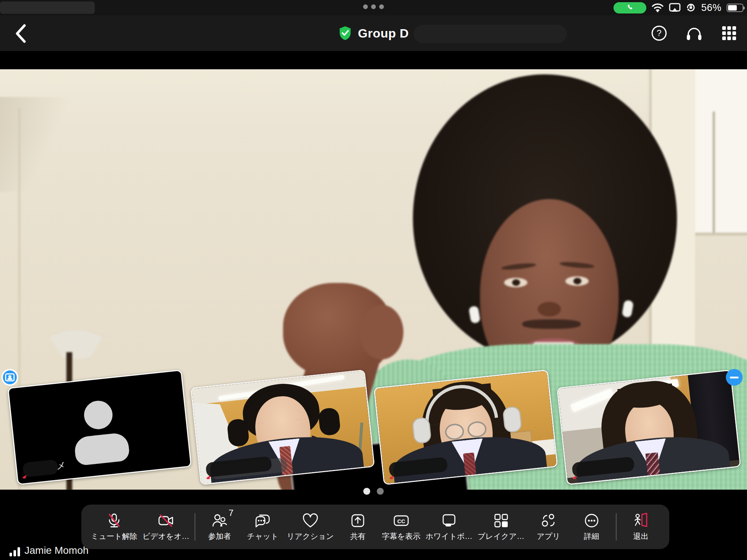  I want to click on apps-button: アプリ, so click(549, 527).